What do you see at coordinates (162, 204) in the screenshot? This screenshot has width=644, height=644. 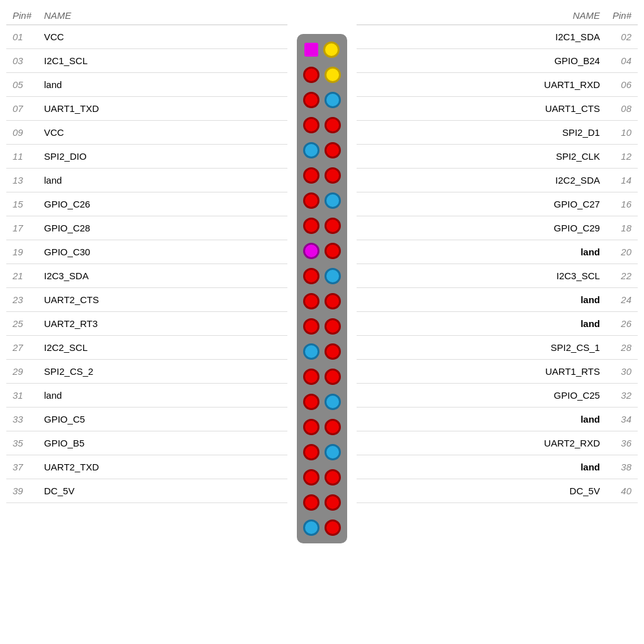 I see `left-pin-name: GPIO_C26` at bounding box center [162, 204].